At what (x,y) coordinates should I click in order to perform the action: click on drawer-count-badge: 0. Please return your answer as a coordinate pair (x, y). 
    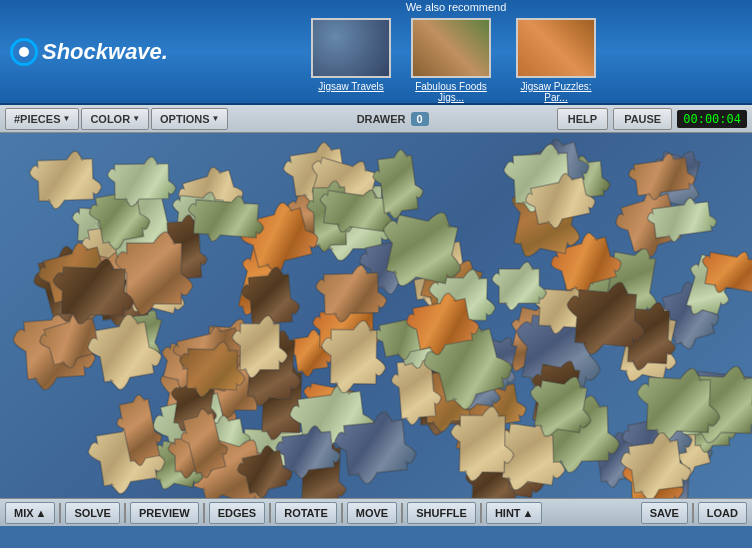
    Looking at the image, I should click on (420, 119).